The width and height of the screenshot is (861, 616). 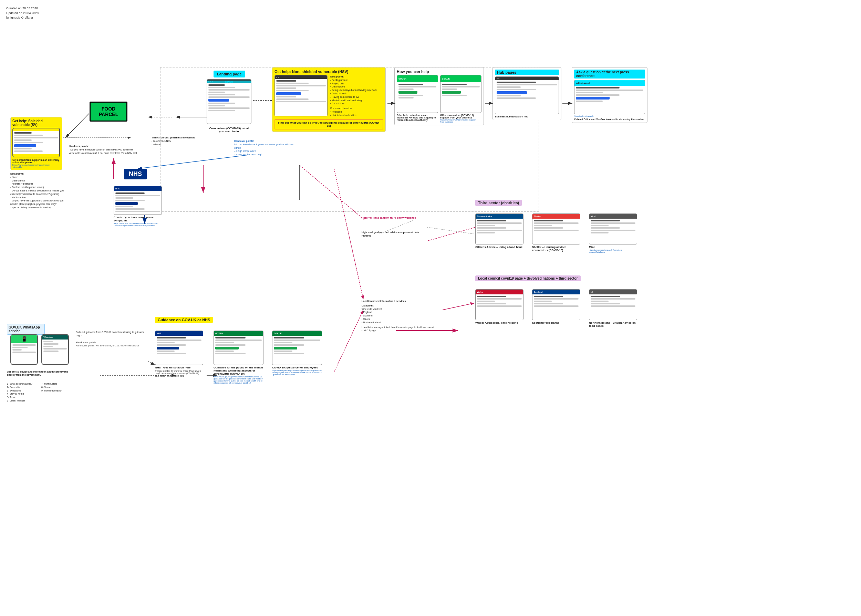 What do you see at coordinates (22, 8) in the screenshot?
I see `created-date: Created on 28.03.2020` at bounding box center [22, 8].